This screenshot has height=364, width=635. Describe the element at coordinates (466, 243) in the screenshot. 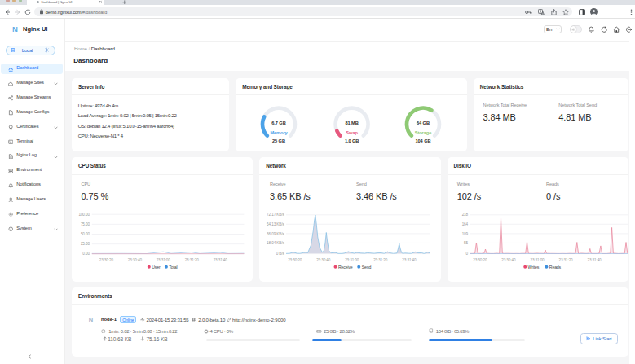

I see `svg-text: 55` at that location.